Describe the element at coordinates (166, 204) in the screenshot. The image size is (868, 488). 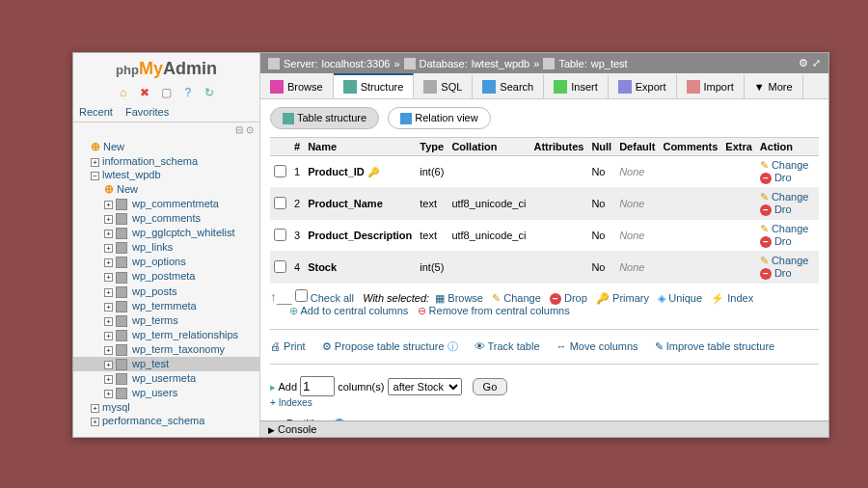
I see `tree-table-wp-commentmeta: + wp_commentmeta` at that location.